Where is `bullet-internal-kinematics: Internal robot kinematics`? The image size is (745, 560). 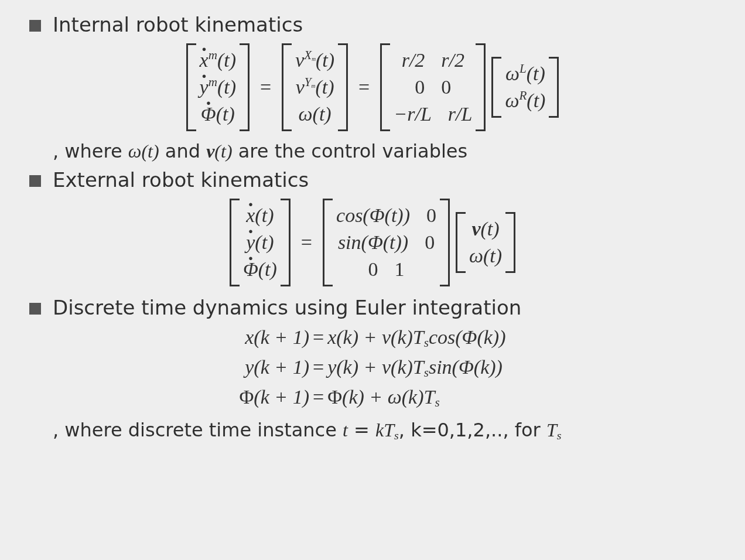
bullet-internal-kinematics: Internal robot kinematics is located at coordinates (372, 25).